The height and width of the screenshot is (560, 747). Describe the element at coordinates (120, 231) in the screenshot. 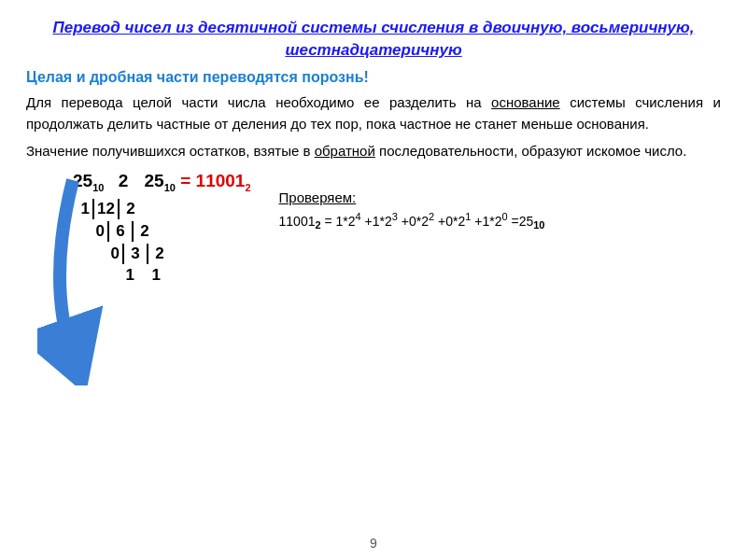

I see `quotient-6: 6` at that location.